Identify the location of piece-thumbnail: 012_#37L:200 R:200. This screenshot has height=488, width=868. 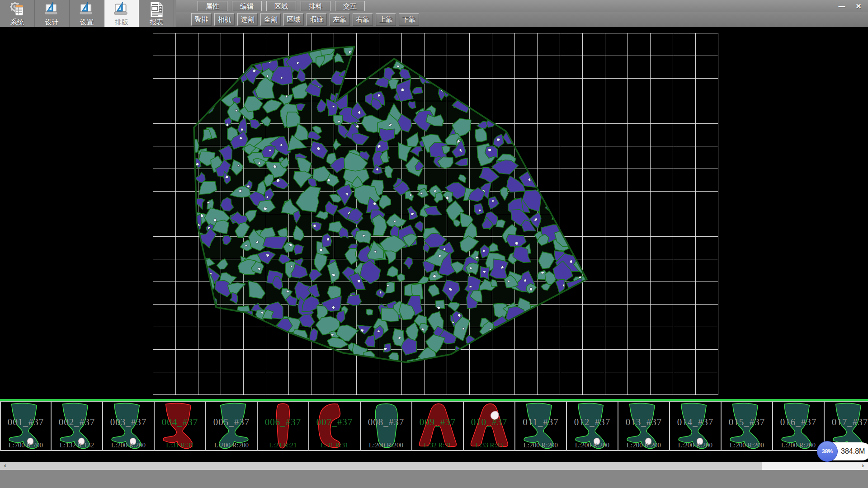
(593, 426).